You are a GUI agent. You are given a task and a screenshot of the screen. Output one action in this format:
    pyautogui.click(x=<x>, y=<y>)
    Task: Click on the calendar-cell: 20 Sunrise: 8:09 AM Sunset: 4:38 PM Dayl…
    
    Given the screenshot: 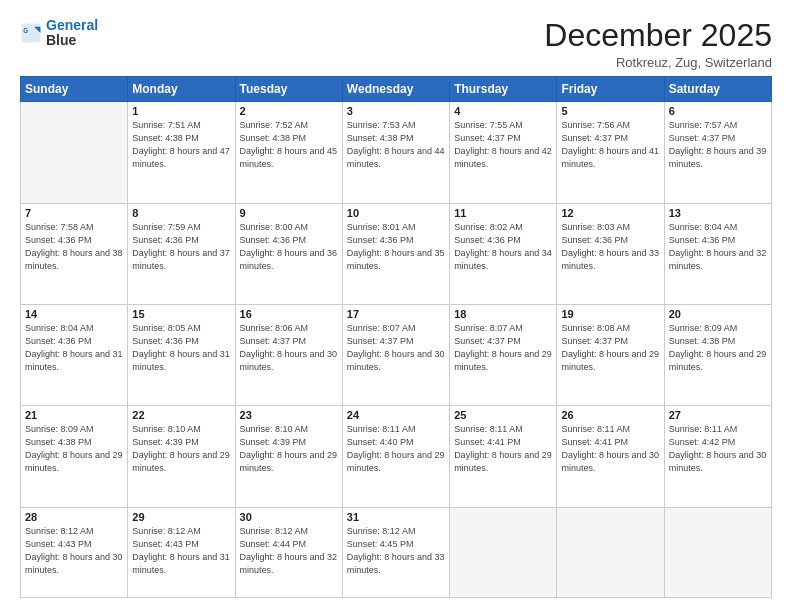 What is the action you would take?
    pyautogui.click(x=718, y=354)
    